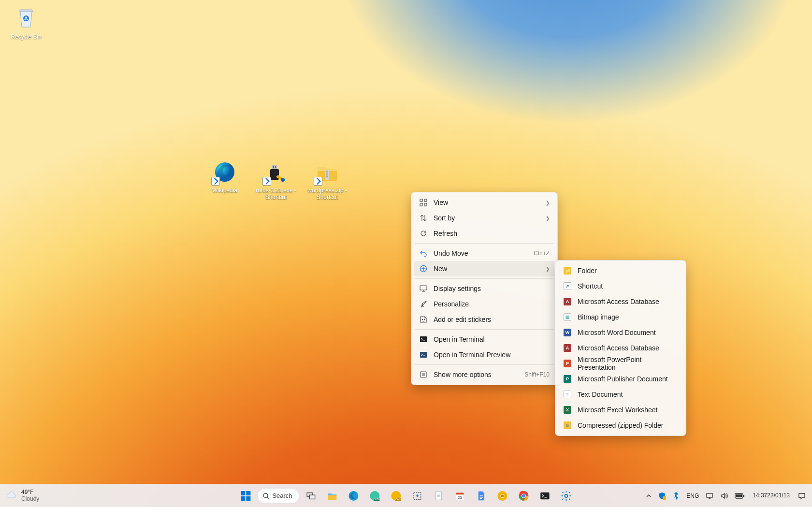 The width and height of the screenshot is (812, 507). I want to click on network-icon, so click(710, 496).